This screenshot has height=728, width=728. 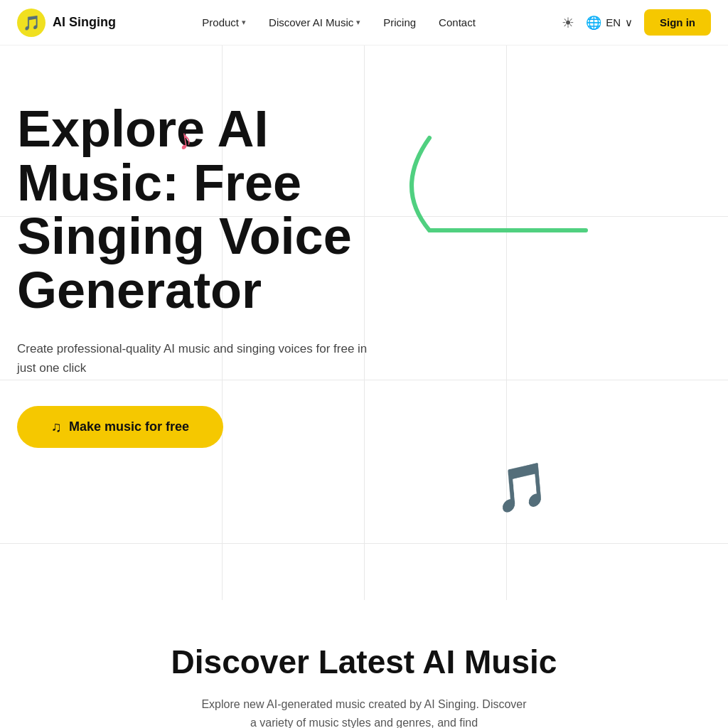 I want to click on sun-icon: ☀, so click(x=568, y=23).